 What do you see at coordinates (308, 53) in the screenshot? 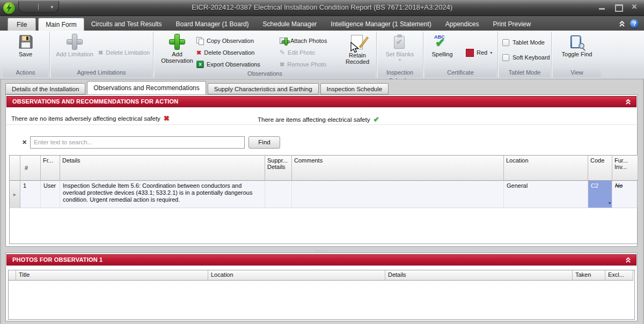
I see `edit-photo-button: ✎ Edit Photo` at bounding box center [308, 53].